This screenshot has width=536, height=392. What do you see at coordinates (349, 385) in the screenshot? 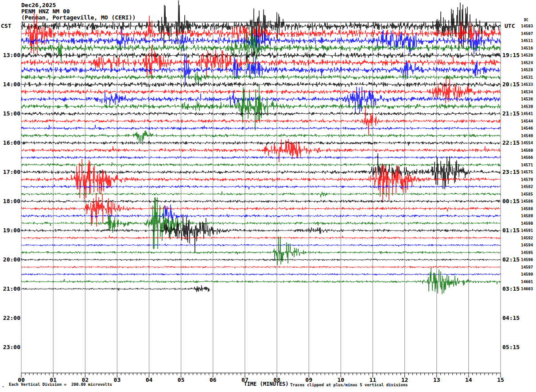
I see `clip-note: Traces clipped at plus/minus 5 vertical …` at bounding box center [349, 385].